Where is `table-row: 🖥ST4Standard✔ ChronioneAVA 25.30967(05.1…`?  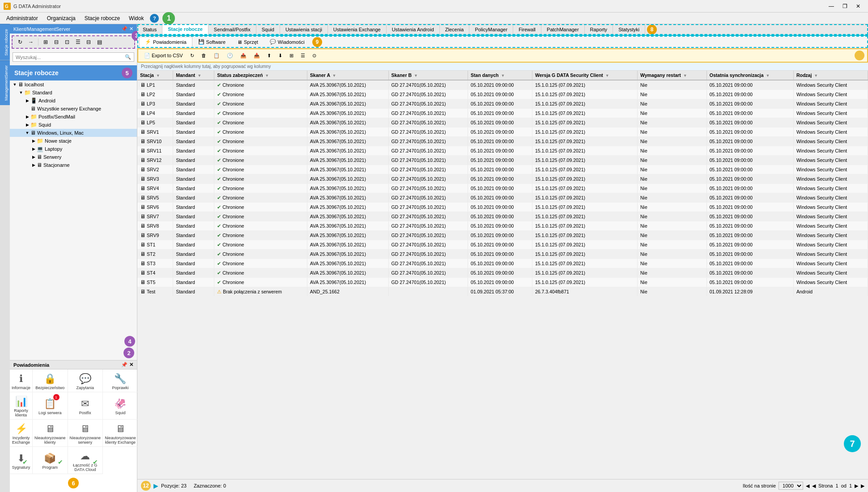
table-row: 🖥ST4Standard✔ ChronioneAVA 25.30967(05.1… is located at coordinates (503, 273).